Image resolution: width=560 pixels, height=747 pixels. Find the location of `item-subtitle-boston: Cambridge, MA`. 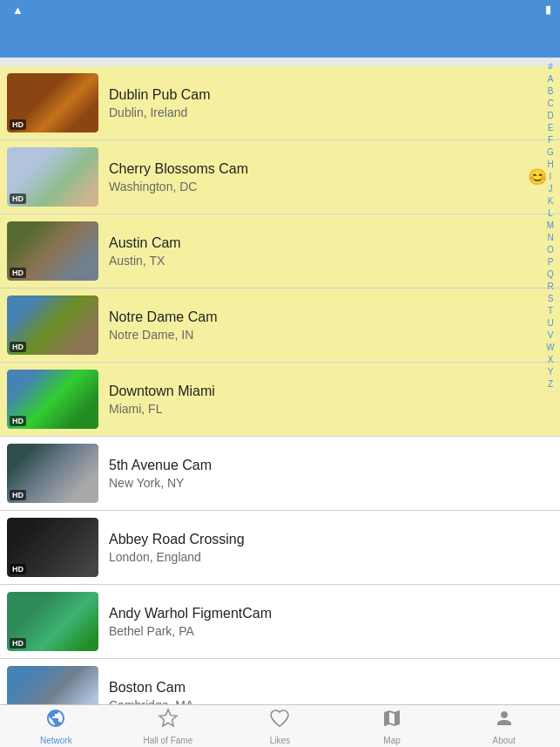

item-subtitle-boston: Cambridge, MA is located at coordinates (317, 701).